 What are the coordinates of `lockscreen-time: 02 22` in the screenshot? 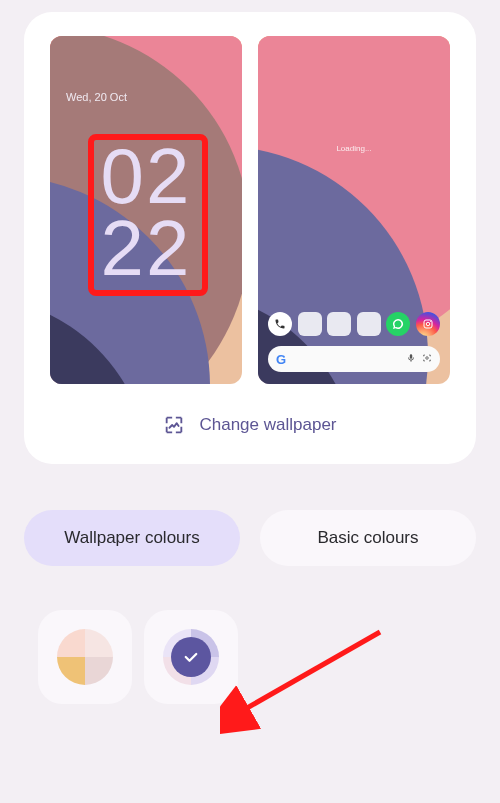 It's located at (146, 213).